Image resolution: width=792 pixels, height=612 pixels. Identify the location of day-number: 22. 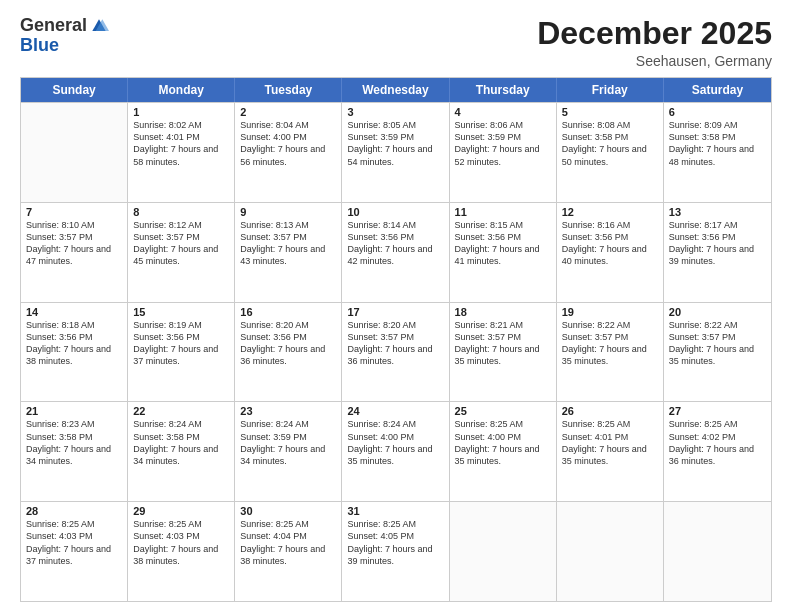
(181, 411).